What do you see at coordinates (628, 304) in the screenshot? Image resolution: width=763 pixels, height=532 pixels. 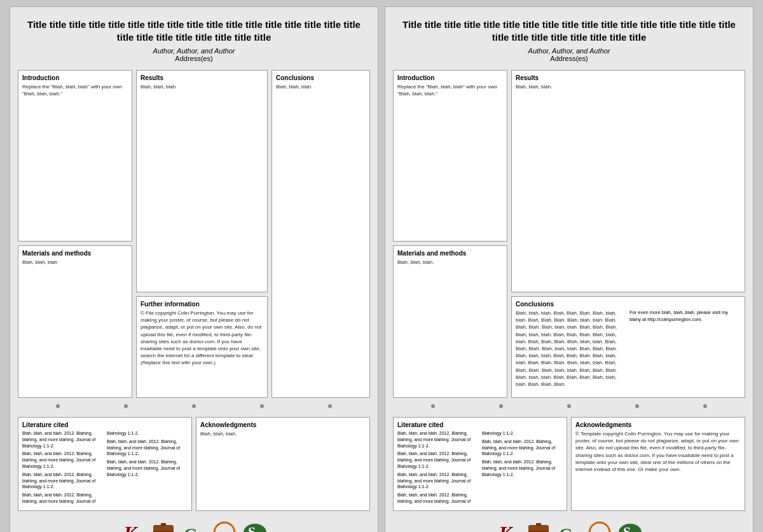 I see `right-conclusions-title: Conclusions` at bounding box center [628, 304].